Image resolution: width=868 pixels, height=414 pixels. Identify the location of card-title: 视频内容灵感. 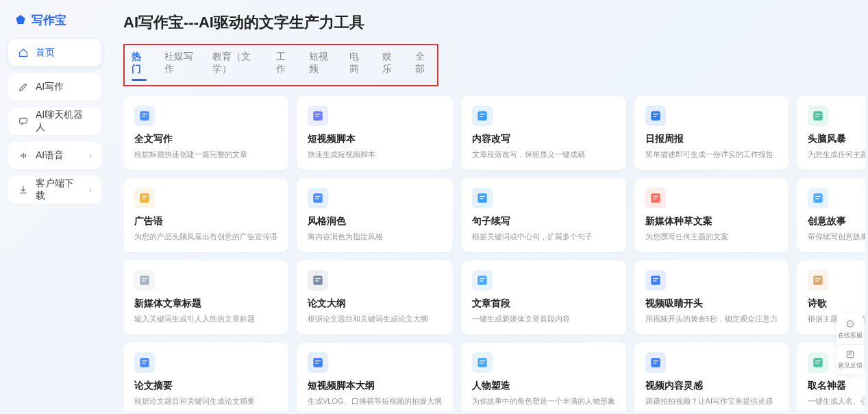
(711, 386).